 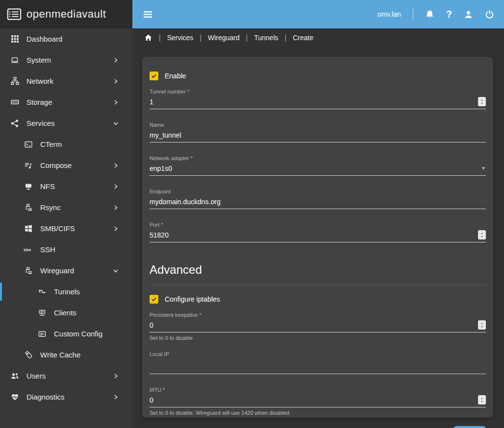 I want to click on sidebar-item-compose: Compose, so click(x=66, y=166).